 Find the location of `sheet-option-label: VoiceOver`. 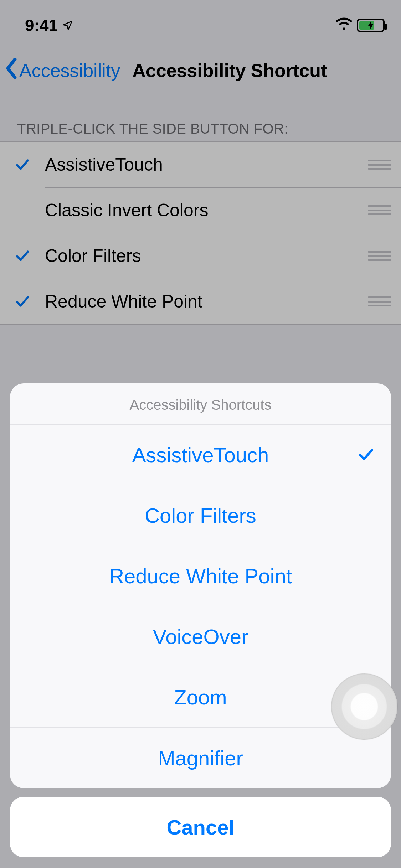

sheet-option-label: VoiceOver is located at coordinates (201, 636).